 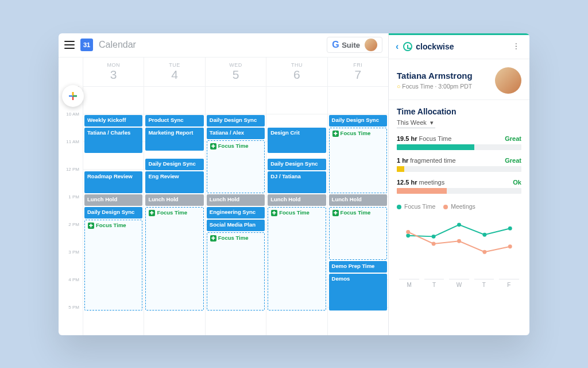 What do you see at coordinates (74, 279) in the screenshot?
I see `hour-label: 4 PM` at bounding box center [74, 279].